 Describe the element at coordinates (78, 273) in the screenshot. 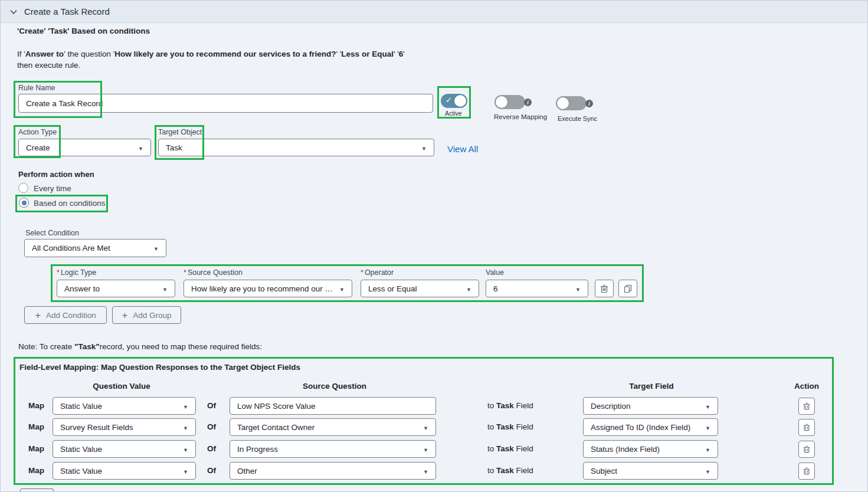

I see `logic-type-label-text: Logic Type` at that location.